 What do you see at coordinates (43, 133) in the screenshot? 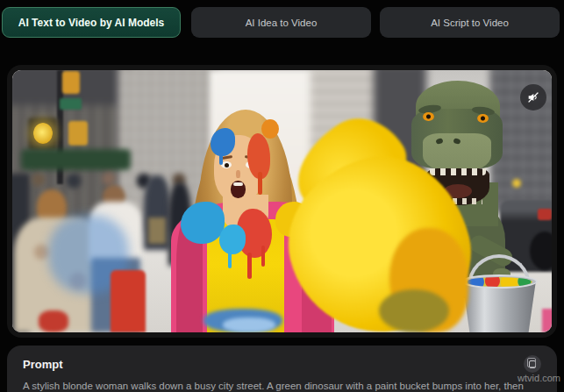
I see `traffic-light-yellow` at bounding box center [43, 133].